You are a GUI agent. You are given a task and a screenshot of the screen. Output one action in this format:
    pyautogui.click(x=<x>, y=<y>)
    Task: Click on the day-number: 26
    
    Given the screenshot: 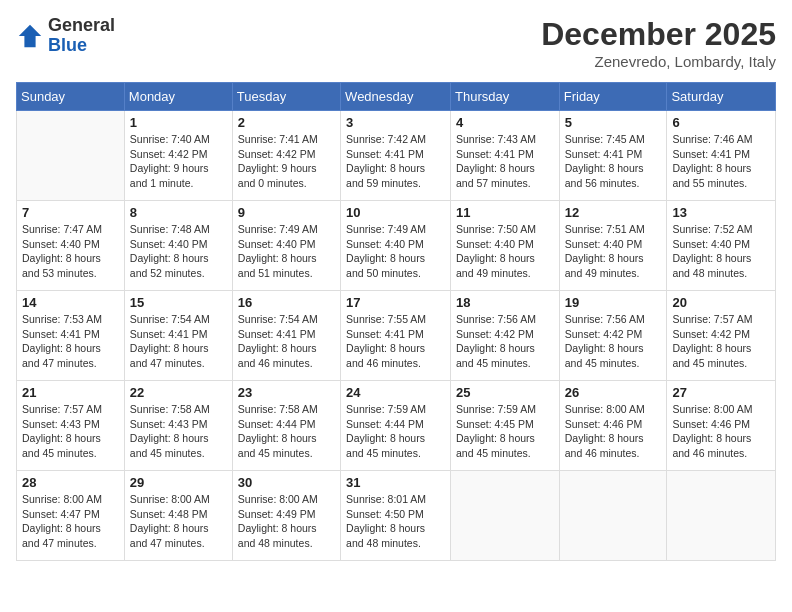 What is the action you would take?
    pyautogui.click(x=614, y=392)
    